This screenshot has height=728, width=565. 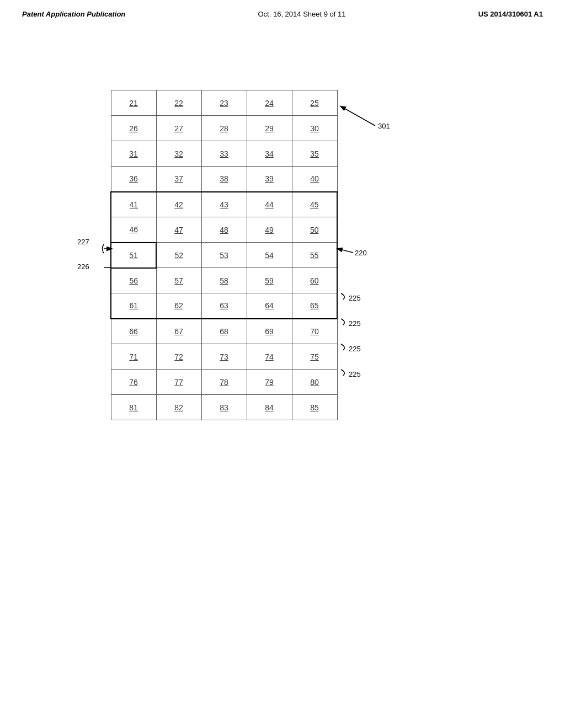 What do you see at coordinates (315, 129) in the screenshot?
I see `grid-cell-30: 30` at bounding box center [315, 129].